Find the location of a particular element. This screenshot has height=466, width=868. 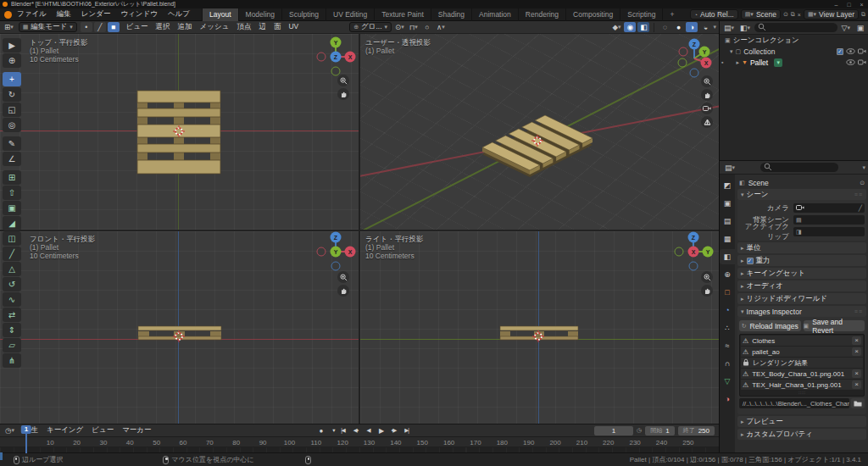

mode-selector: ▦編集モード▾ is located at coordinates (47, 27).